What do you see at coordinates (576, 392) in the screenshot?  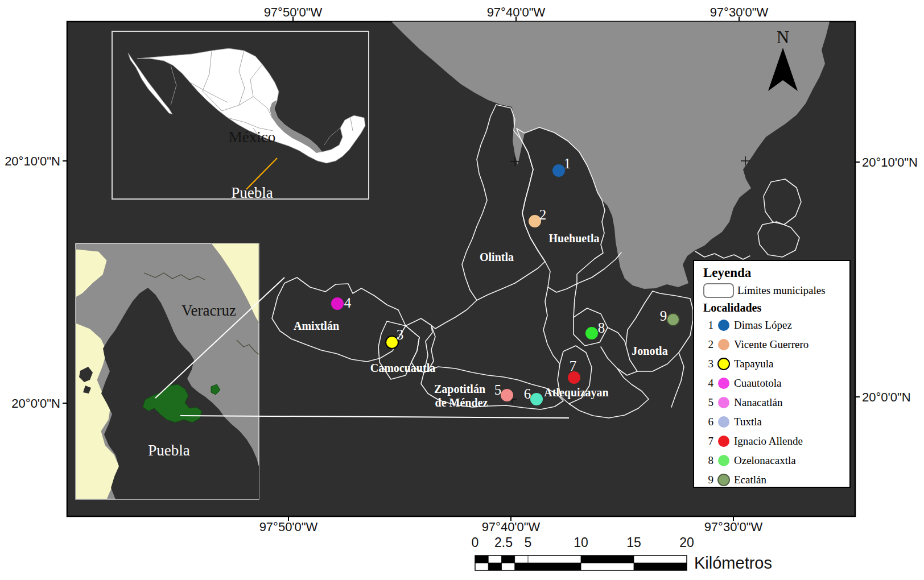 I see `label-atlequizayan: Atlequizayan` at bounding box center [576, 392].